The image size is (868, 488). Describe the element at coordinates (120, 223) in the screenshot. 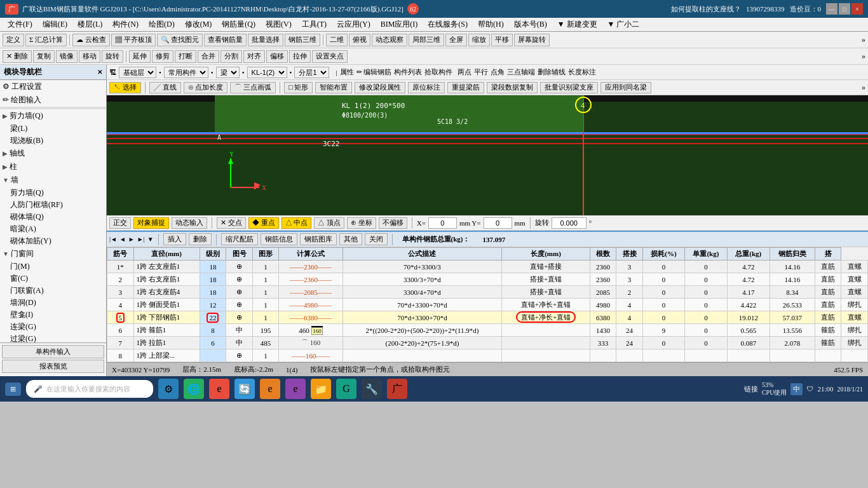

I see `ortho-button: 正交` at that location.